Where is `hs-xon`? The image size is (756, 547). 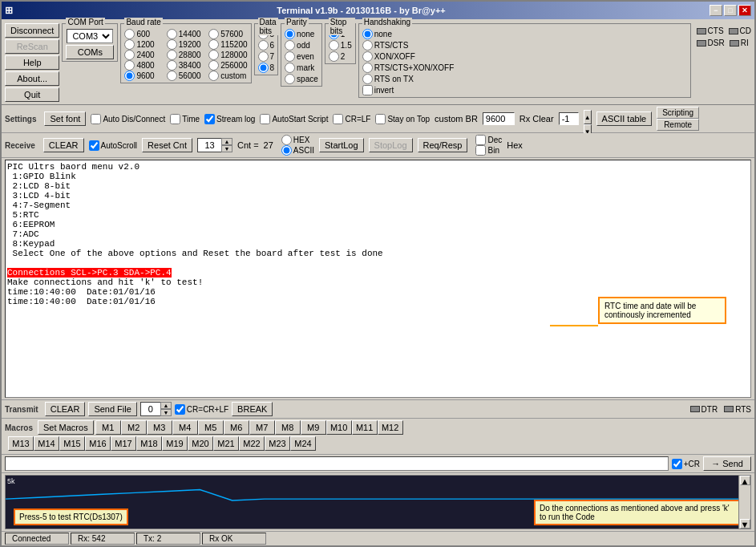
hs-xon is located at coordinates (367, 56).